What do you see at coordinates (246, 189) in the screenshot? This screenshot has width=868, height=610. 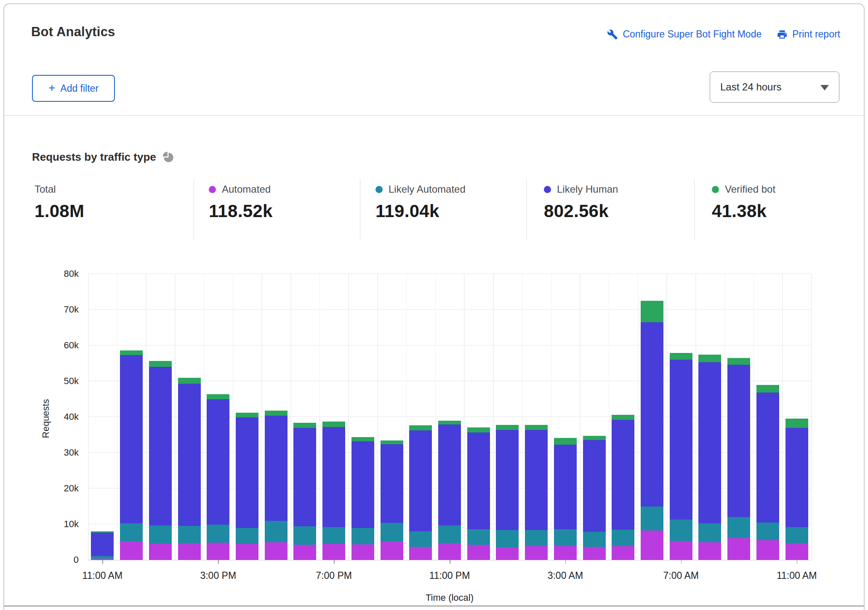 I see `stat-label: Automated` at bounding box center [246, 189].